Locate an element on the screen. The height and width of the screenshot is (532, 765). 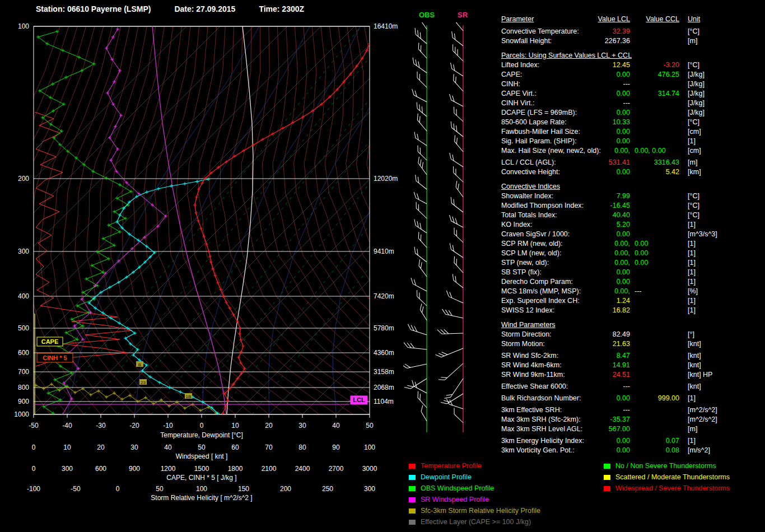
profile-legend-item: Temperature Profile is located at coordinates (475, 466).